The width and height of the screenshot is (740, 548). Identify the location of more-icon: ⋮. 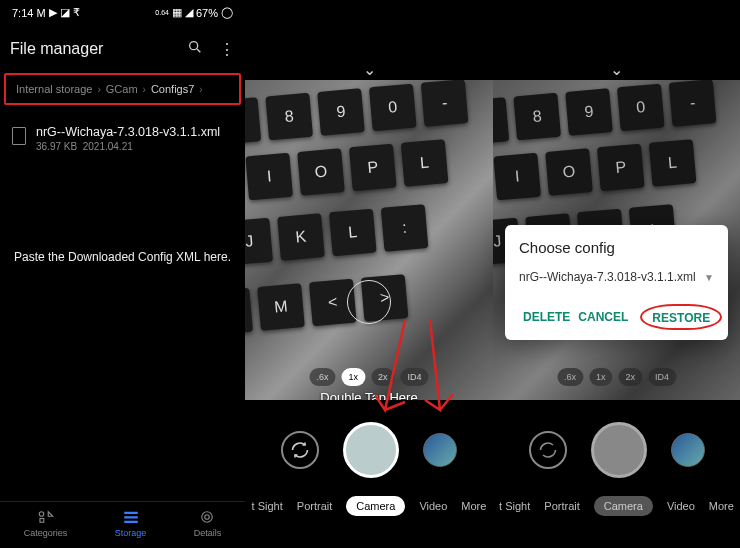
(227, 50).